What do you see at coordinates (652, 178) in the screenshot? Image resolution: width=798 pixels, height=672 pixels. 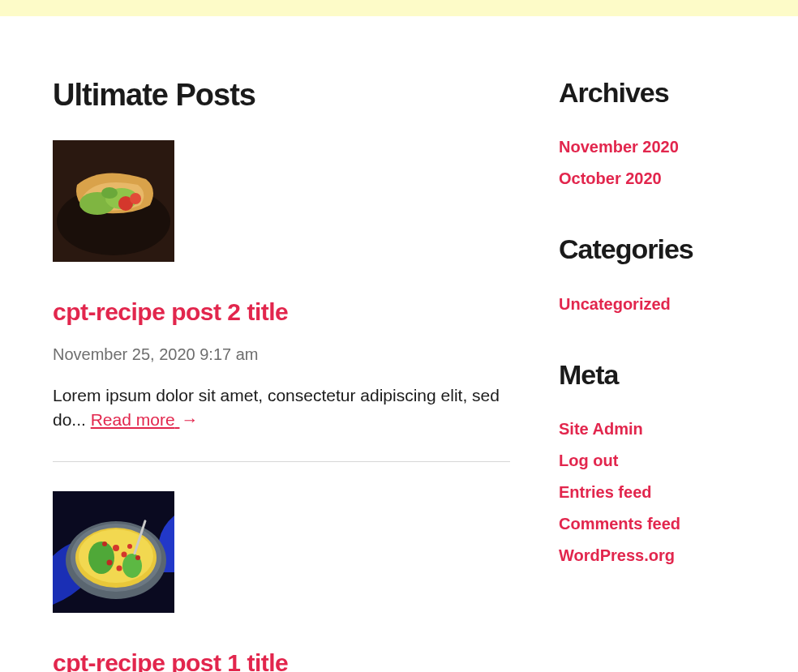 I see `list-item: October 2020` at bounding box center [652, 178].